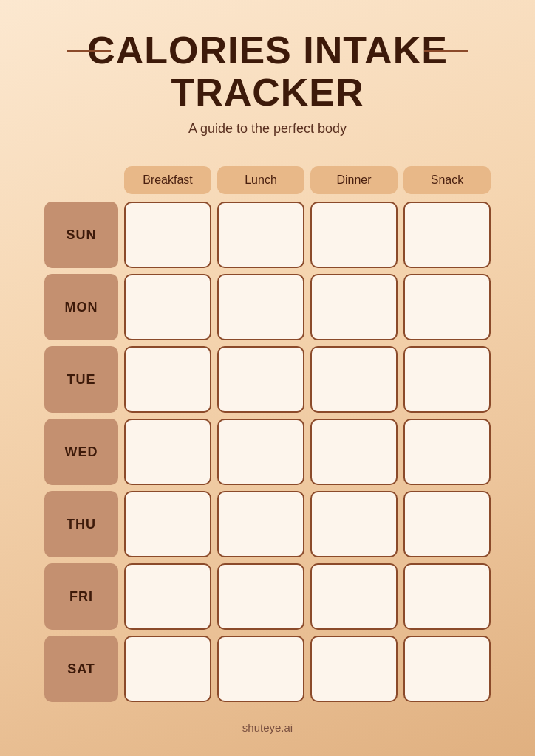 Image resolution: width=535 pixels, height=756 pixels. What do you see at coordinates (81, 307) in the screenshot?
I see `day-mon: MON` at bounding box center [81, 307].